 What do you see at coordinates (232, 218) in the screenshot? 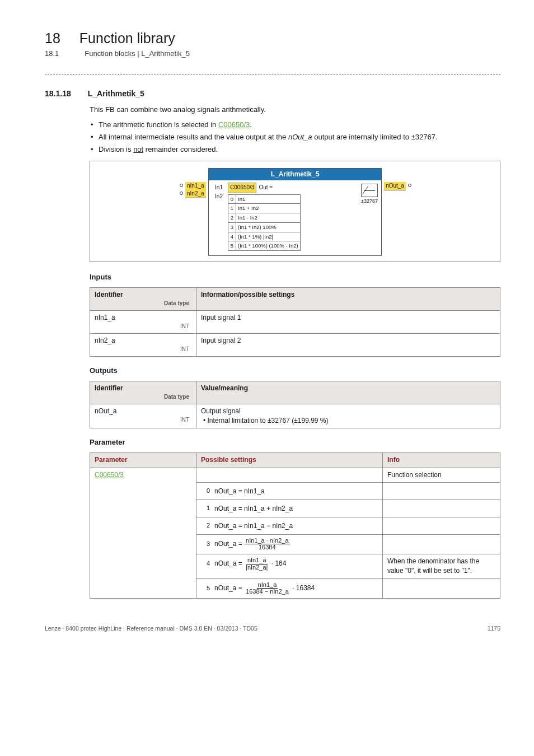
I see `opt-index: 2` at bounding box center [232, 218].